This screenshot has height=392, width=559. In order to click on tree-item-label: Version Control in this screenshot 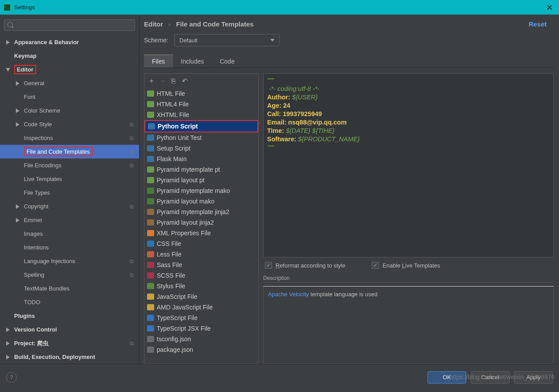, I will do `click(35, 329)`.